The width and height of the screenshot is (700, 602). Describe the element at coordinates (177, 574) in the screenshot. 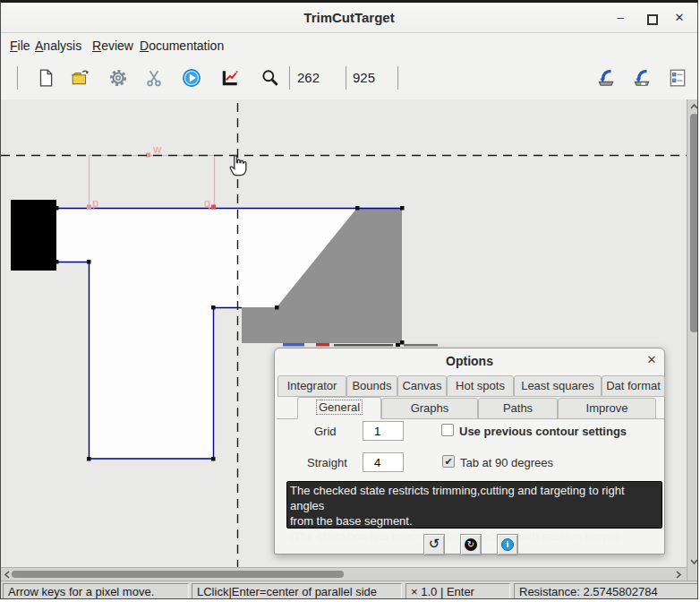

I see `horizontal-scroll-thumb` at that location.